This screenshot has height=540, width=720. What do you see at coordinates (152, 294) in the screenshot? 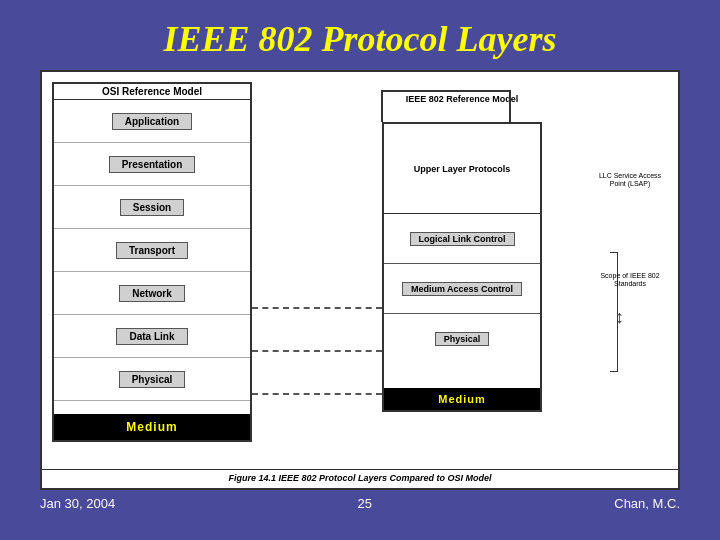
I see `osi-layer-network-label: Network` at bounding box center [152, 294].